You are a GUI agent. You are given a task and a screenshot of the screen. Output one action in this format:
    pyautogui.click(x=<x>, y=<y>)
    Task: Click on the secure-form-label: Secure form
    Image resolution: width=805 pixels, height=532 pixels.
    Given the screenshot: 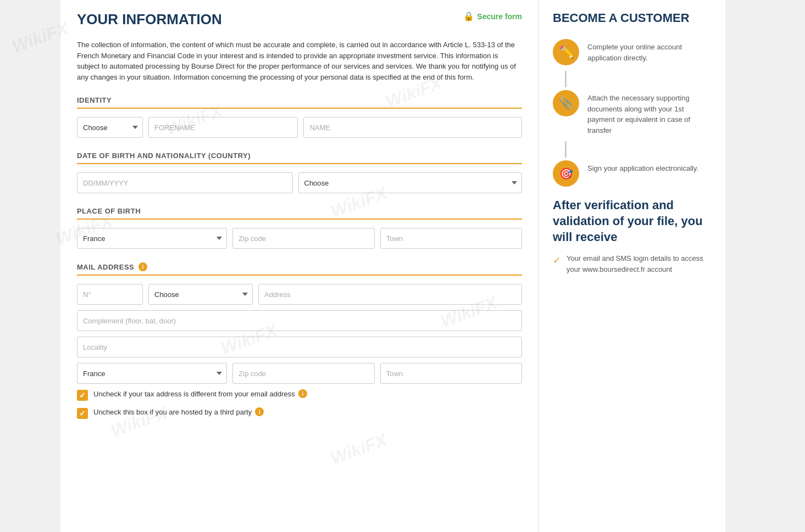 What is the action you would take?
    pyautogui.click(x=499, y=16)
    